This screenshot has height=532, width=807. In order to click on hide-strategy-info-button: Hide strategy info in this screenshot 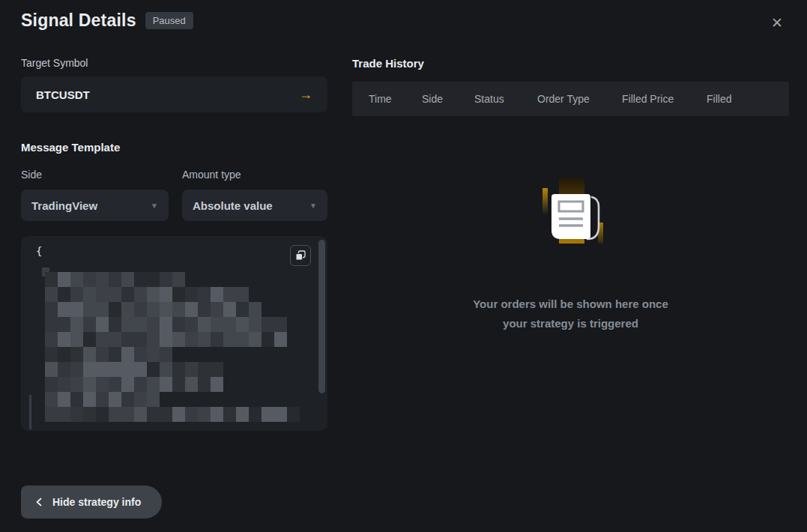, I will do `click(91, 502)`.